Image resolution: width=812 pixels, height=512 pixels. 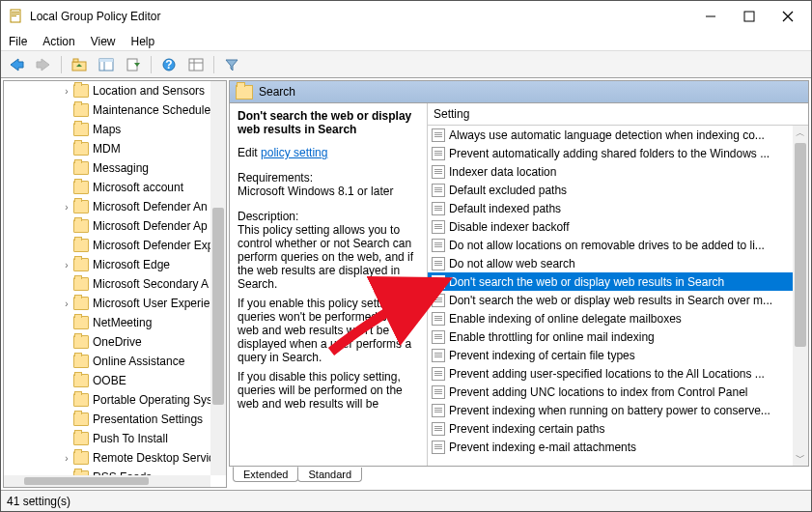 What do you see at coordinates (152, 110) in the screenshot?
I see `tree-node-label: Maintenance Schedule` at bounding box center [152, 110].